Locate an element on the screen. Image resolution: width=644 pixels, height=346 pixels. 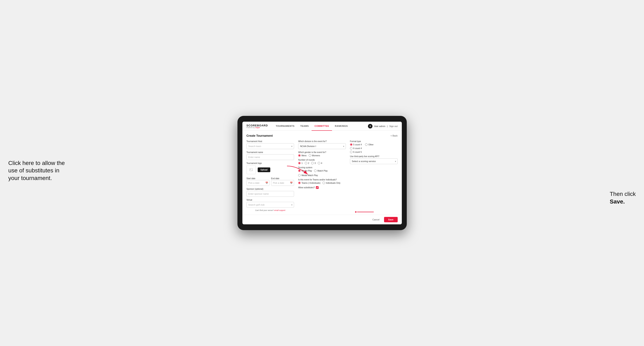
sign-out-link: Sign out is located at coordinates (394, 126).